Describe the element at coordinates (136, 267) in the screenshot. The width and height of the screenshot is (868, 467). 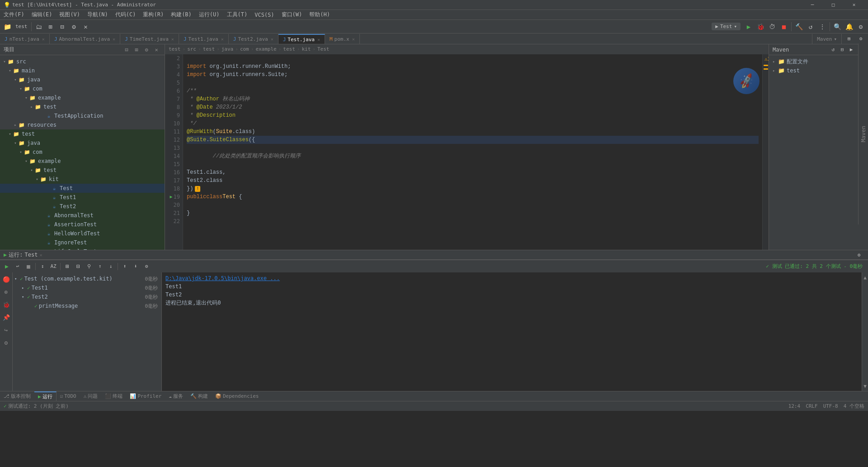
I see `import-test-btn: ⬇` at that location.